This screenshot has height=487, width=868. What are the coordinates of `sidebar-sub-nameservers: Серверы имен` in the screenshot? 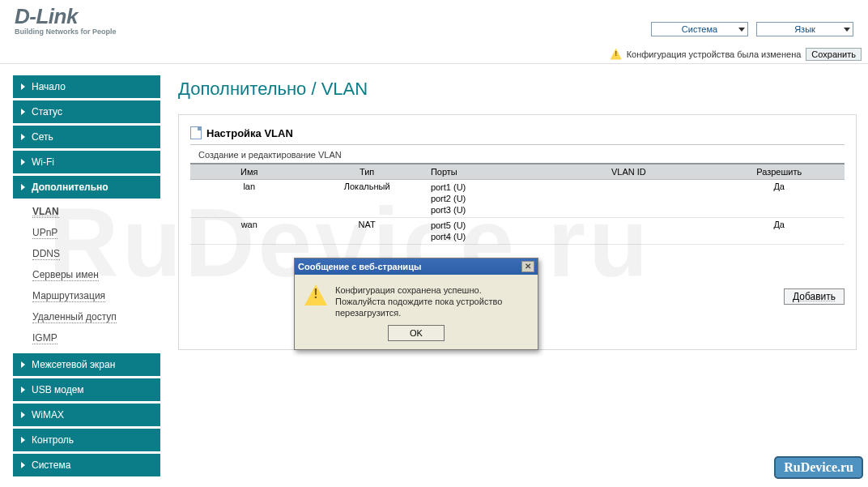 It's located at (87, 275).